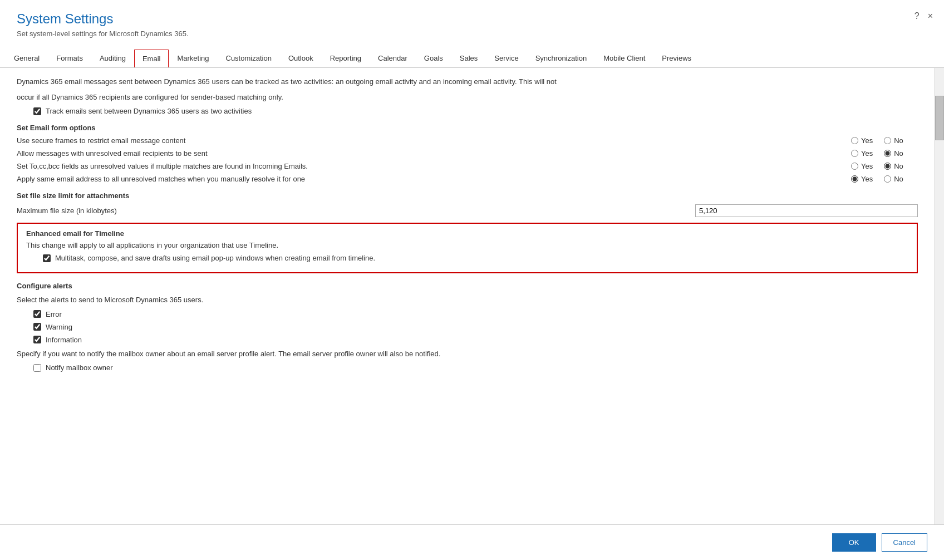 This screenshot has width=944, height=560. I want to click on unresolved-recipients-no: No, so click(894, 154).